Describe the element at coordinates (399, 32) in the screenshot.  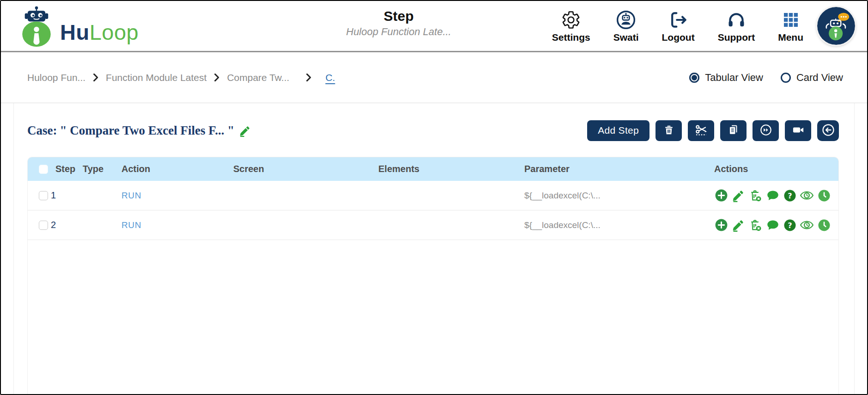
I see `page-subtitle: Huloop Function Late...` at that location.